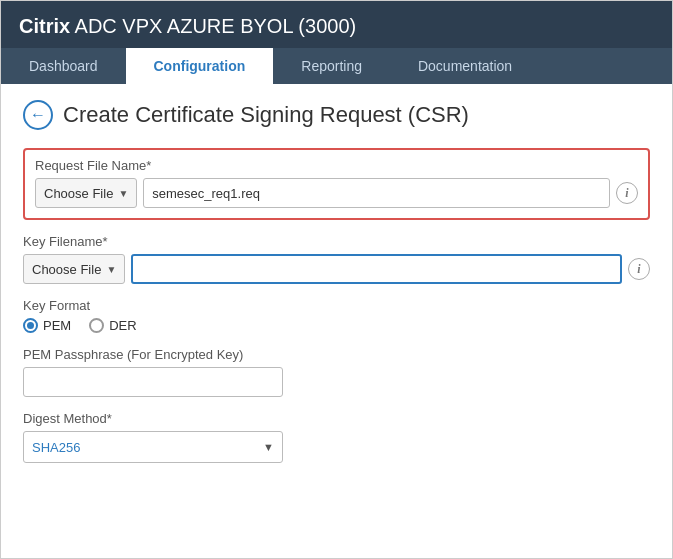  I want to click on radio-der: DER, so click(112, 326).